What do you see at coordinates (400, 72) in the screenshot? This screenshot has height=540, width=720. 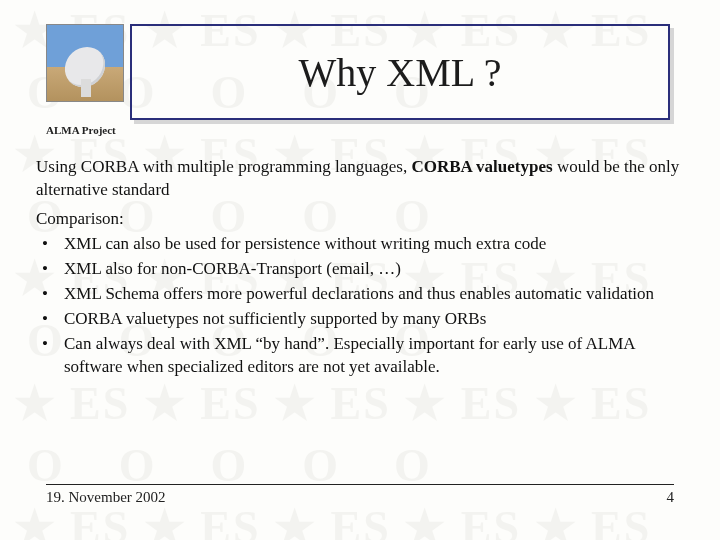 I see `slide-title: Why XML ?` at bounding box center [400, 72].